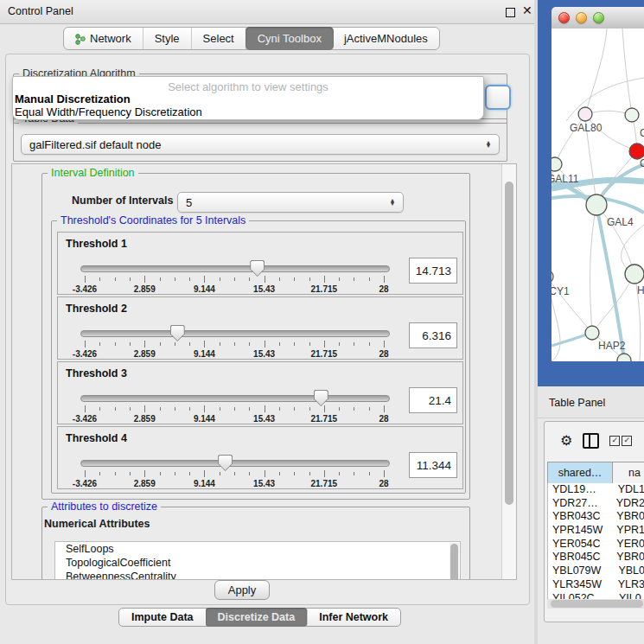 The width and height of the screenshot is (644, 644). I want to click on table-row: YBR043CYBR0, so click(596, 517).